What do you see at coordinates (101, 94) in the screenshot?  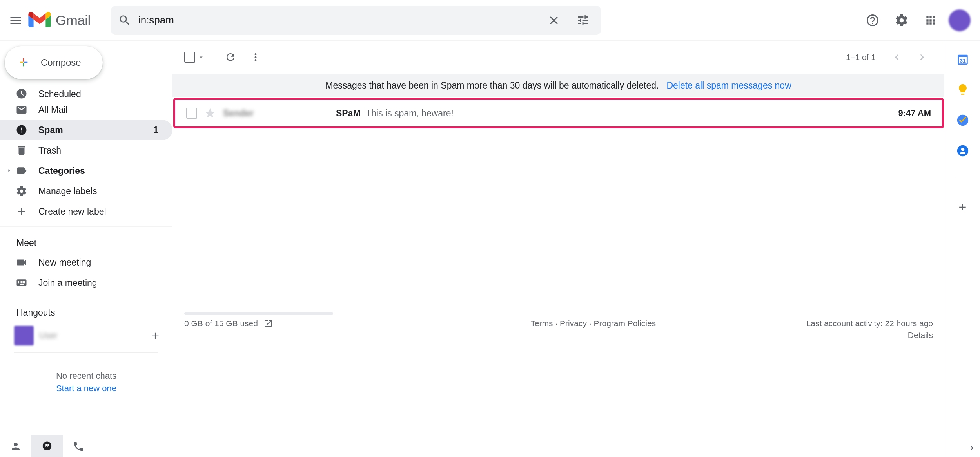 I see `sidebar-item-label: Scheduled` at bounding box center [101, 94].